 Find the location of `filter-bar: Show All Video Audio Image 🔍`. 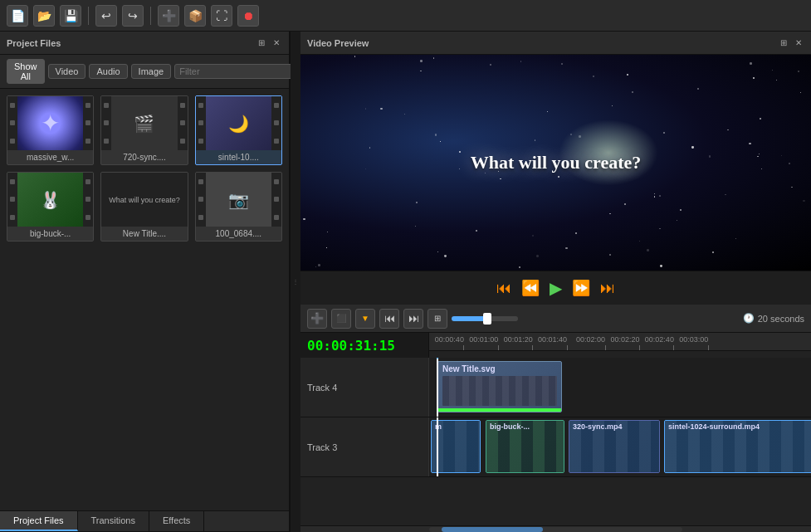

filter-bar: Show All Video Audio Image 🔍 is located at coordinates (144, 71).